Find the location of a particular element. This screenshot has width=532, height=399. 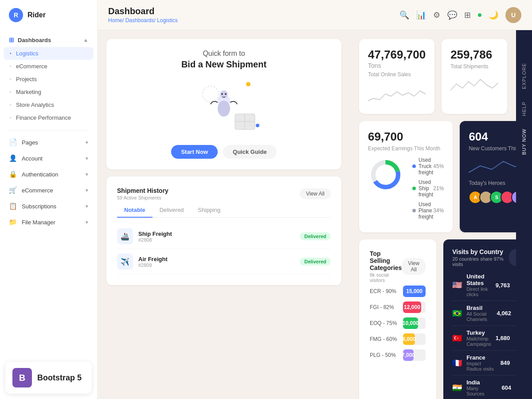

sidebar-item-authentication: 🔒 Authentication ▾ is located at coordinates (49, 174).